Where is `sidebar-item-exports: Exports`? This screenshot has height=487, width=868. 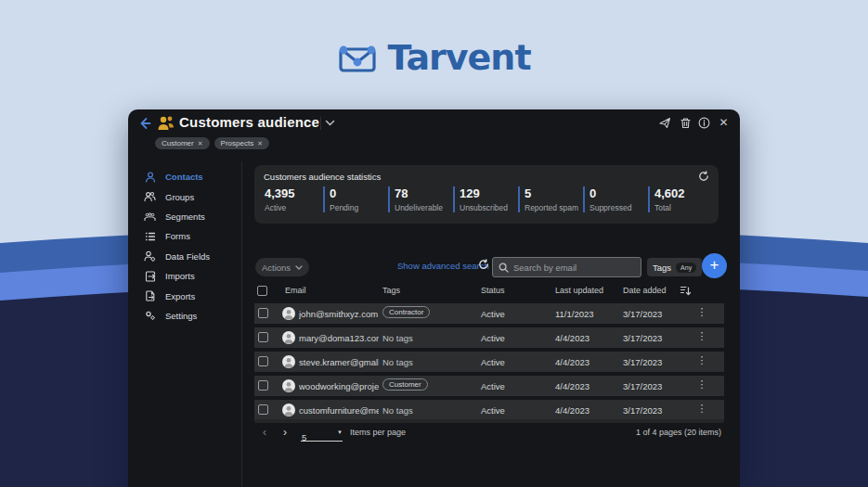 sidebar-item-exports: Exports is located at coordinates (185, 295).